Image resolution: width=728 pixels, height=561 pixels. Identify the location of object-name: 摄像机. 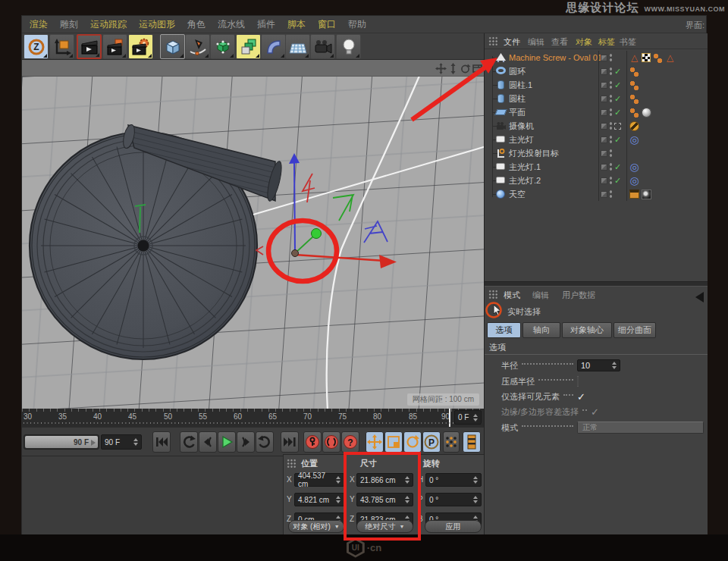
(522, 126).